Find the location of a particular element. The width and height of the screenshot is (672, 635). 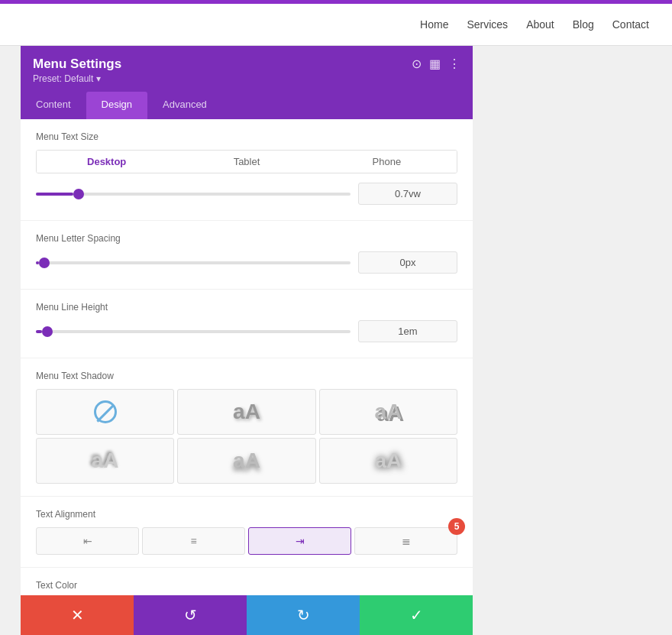

shadow-grid: aA aA aA aA aA is located at coordinates (247, 436).